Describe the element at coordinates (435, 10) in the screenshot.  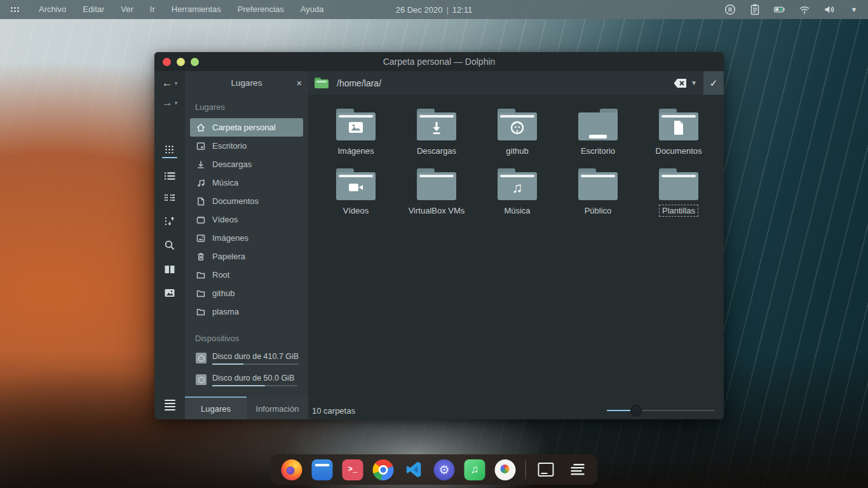
I see `clock: 26 Dec 2020 | 12:11` at that location.